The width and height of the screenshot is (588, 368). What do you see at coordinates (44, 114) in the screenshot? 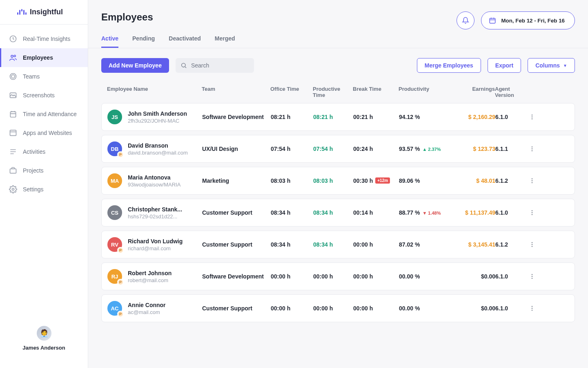
I see `sidebar-item-time-and-attendance: Time and Attendance` at bounding box center [44, 114].